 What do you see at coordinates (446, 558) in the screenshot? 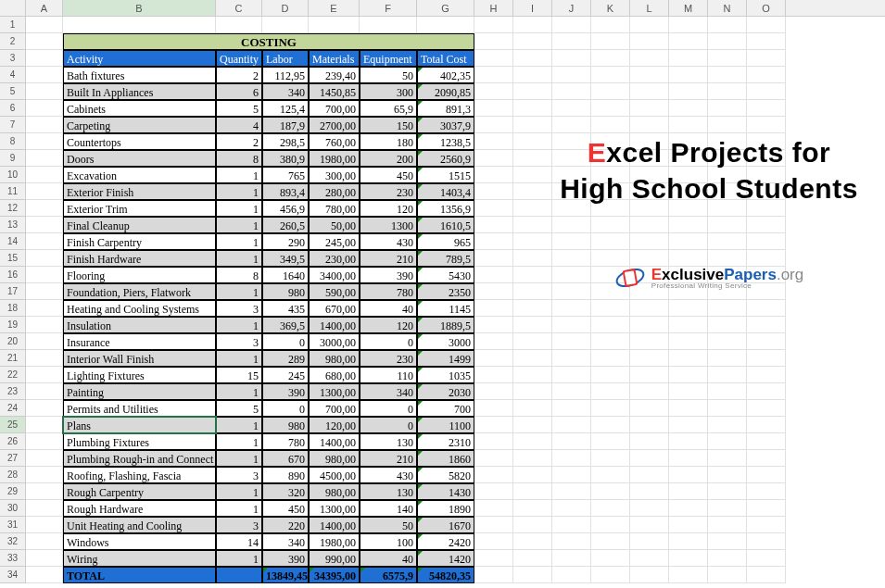
I see `data-cell: 1420` at bounding box center [446, 558].